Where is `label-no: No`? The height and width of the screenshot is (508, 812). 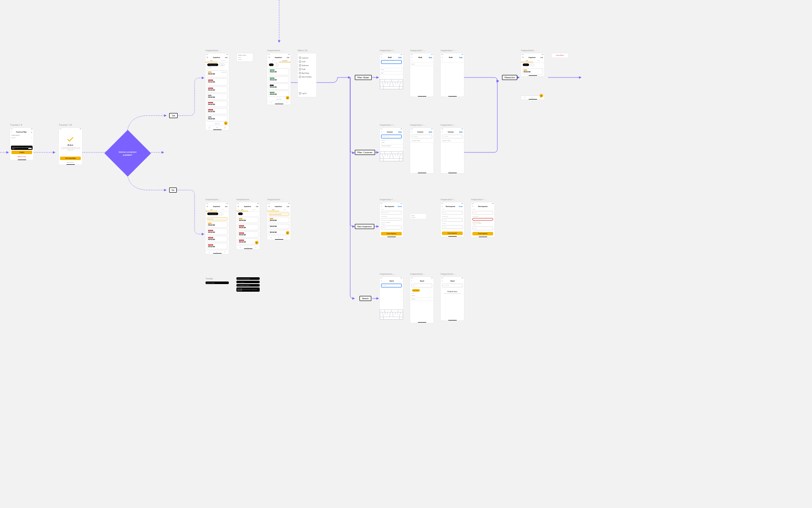
label-no: No is located at coordinates (173, 190).